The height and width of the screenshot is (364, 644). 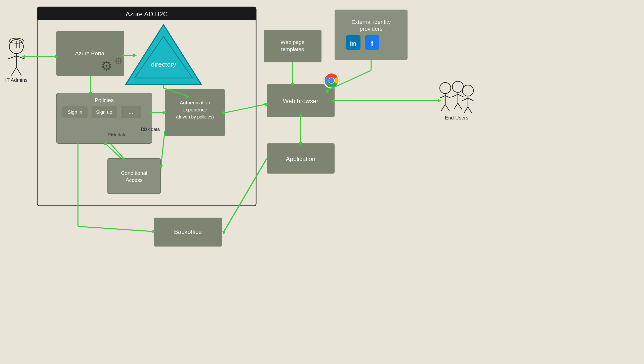 I want to click on svg-text: Sign in, so click(x=75, y=112).